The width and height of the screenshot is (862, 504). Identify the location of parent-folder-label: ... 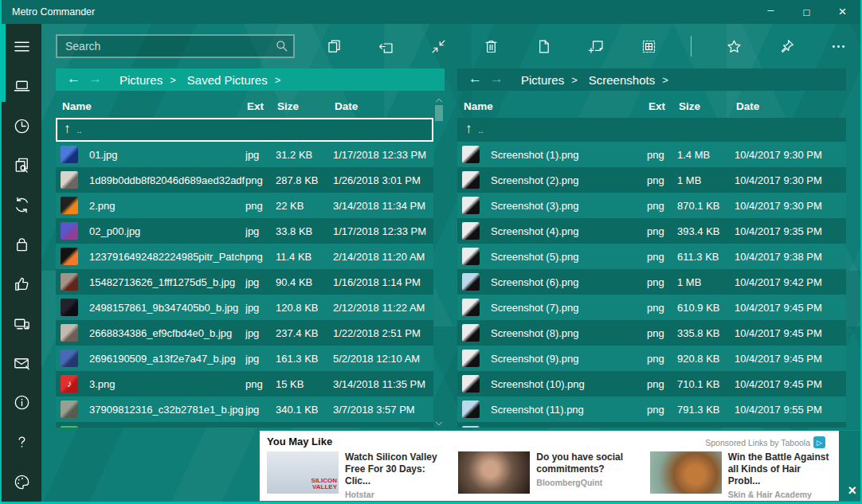
(481, 130).